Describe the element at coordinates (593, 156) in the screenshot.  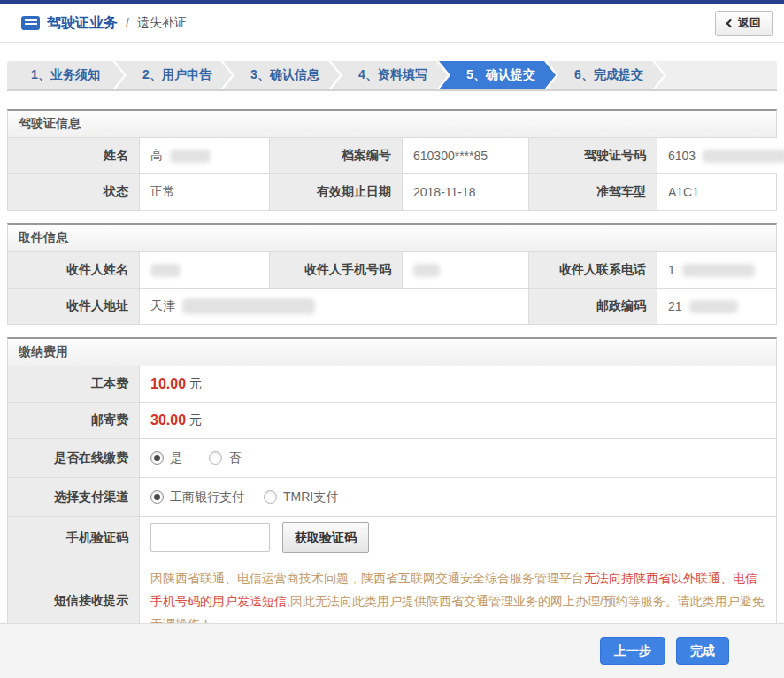
I see `field-label-license-number: 驾驶证号码` at that location.